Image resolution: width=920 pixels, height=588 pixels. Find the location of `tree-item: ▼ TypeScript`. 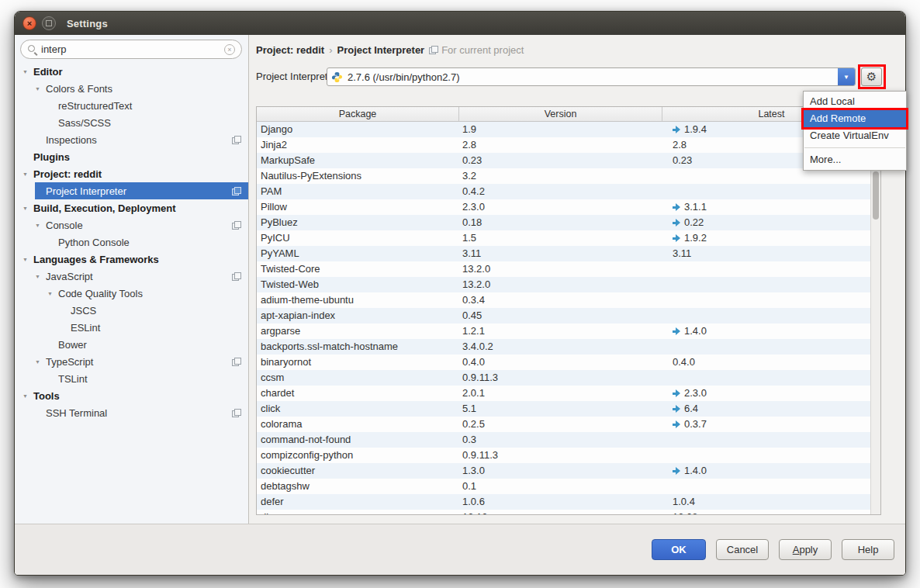

tree-item: ▼ TypeScript is located at coordinates (132, 361).